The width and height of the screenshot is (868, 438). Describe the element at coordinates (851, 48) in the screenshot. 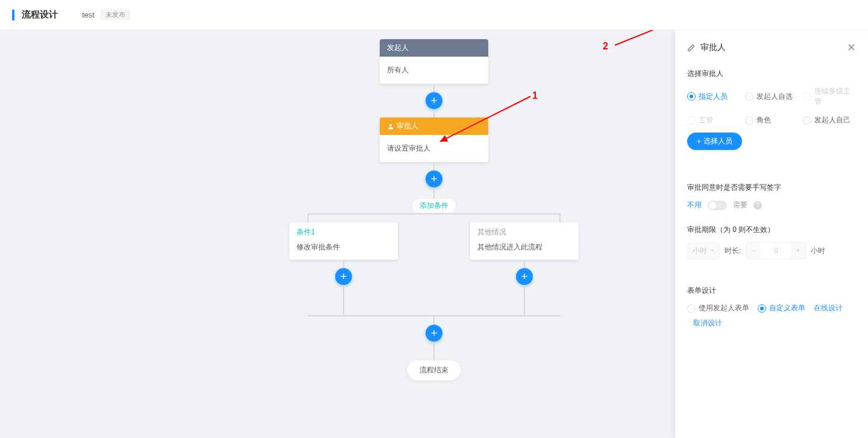

I see `close-button: ✕` at that location.